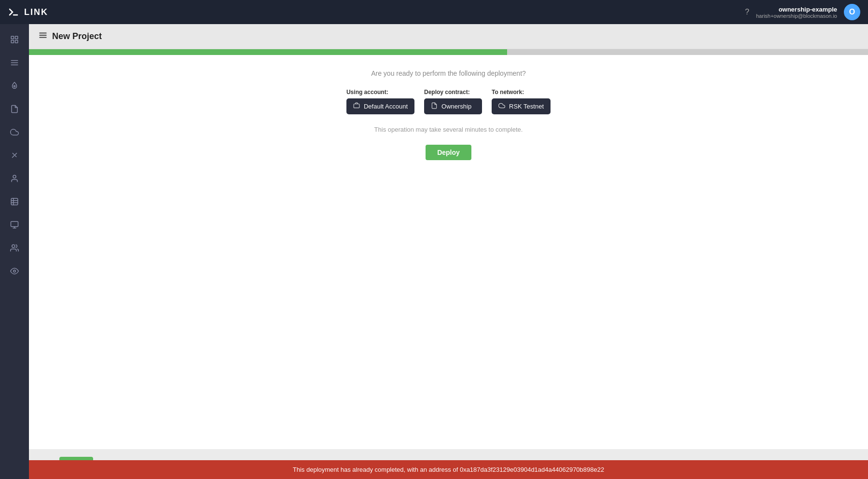 The image size is (868, 479). Describe the element at coordinates (803, 12) in the screenshot. I see `topbar-right: ? ownership-example harish+ownership@blo…` at that location.